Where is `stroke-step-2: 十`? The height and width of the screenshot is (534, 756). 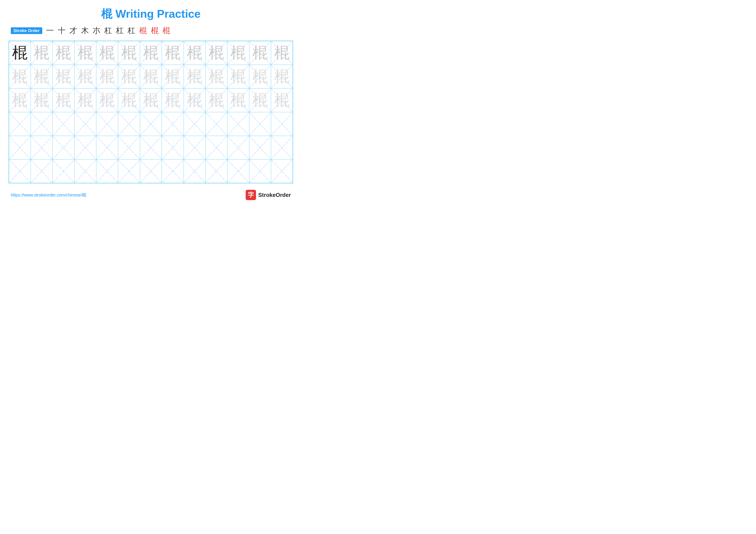
stroke-step-2: 十 is located at coordinates (62, 31).